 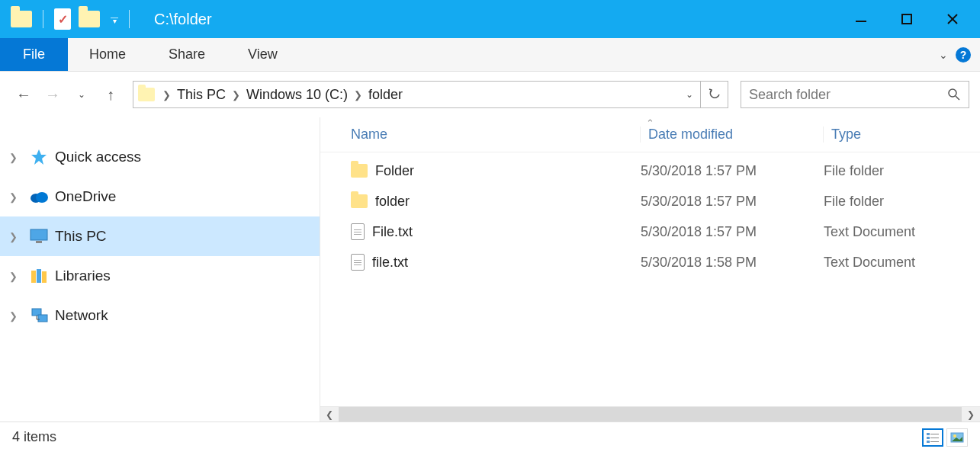 What do you see at coordinates (146, 95) in the screenshot?
I see `address-folder-icon` at bounding box center [146, 95].